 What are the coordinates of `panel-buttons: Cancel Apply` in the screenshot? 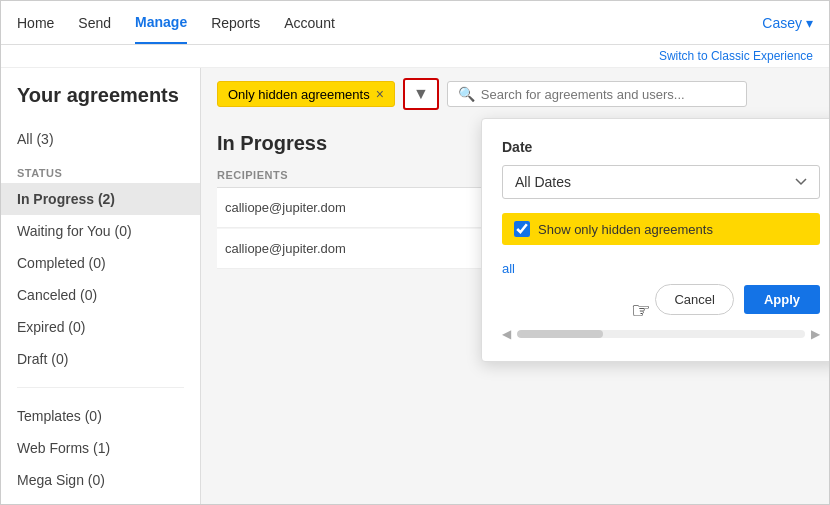 It's located at (661, 300).